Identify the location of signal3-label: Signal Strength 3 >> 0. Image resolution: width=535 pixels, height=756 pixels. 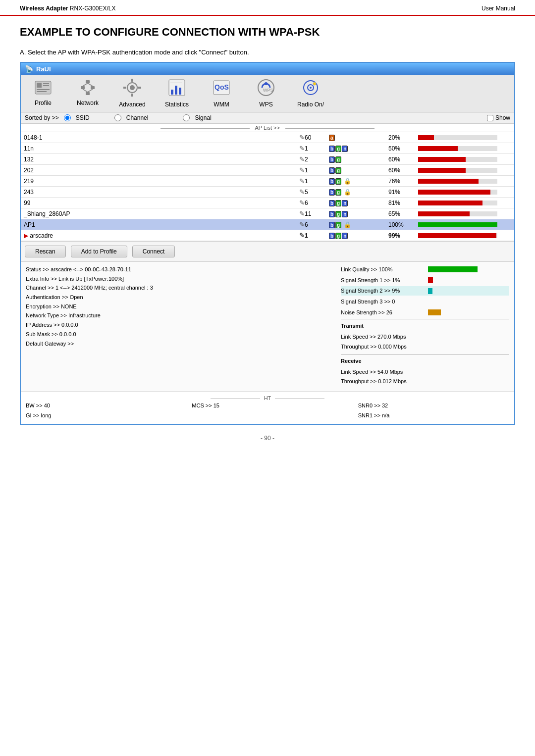
(383, 302).